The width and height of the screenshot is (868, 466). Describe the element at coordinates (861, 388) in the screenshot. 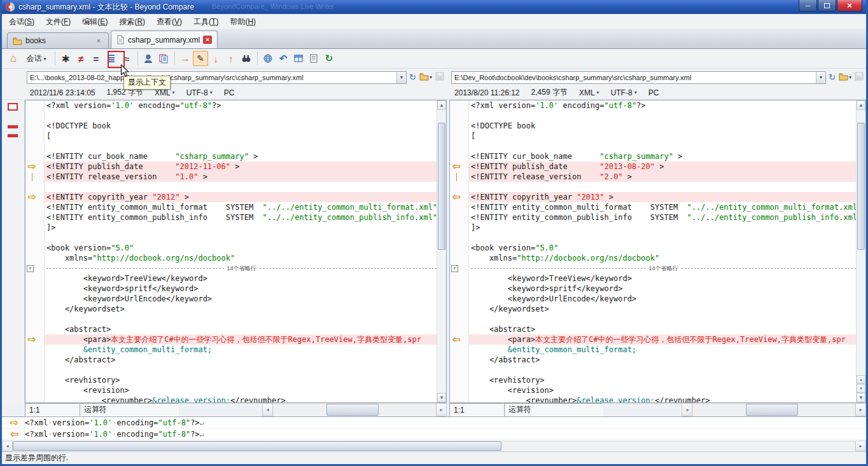

I see `next-section-button: ▾` at that location.